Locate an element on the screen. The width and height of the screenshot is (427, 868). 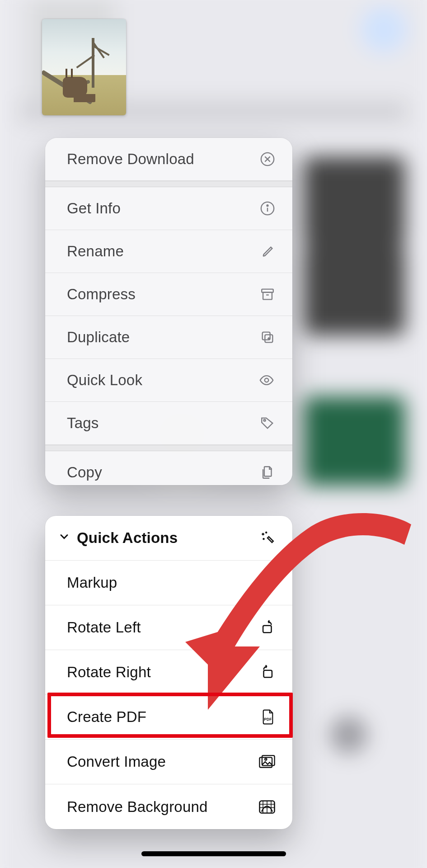
menu-item-label: Copy is located at coordinates (164, 472).